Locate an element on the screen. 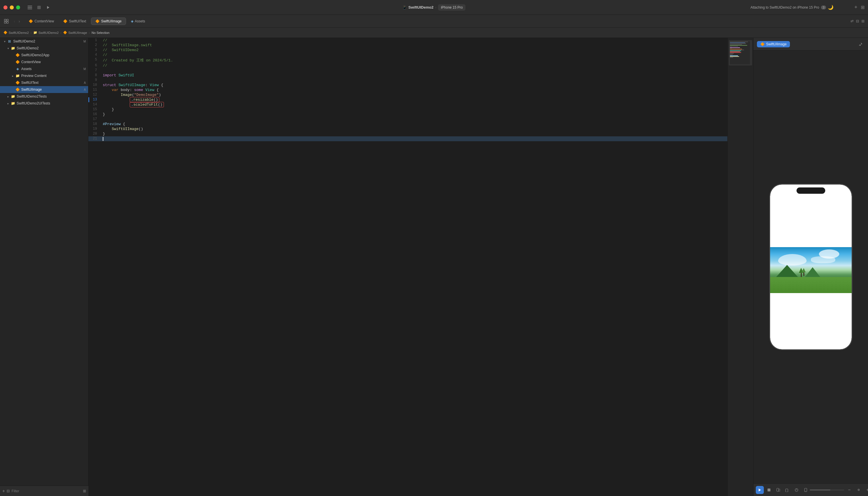 This screenshot has width=868, height=496. preview-phone-btn is located at coordinates (806, 490).